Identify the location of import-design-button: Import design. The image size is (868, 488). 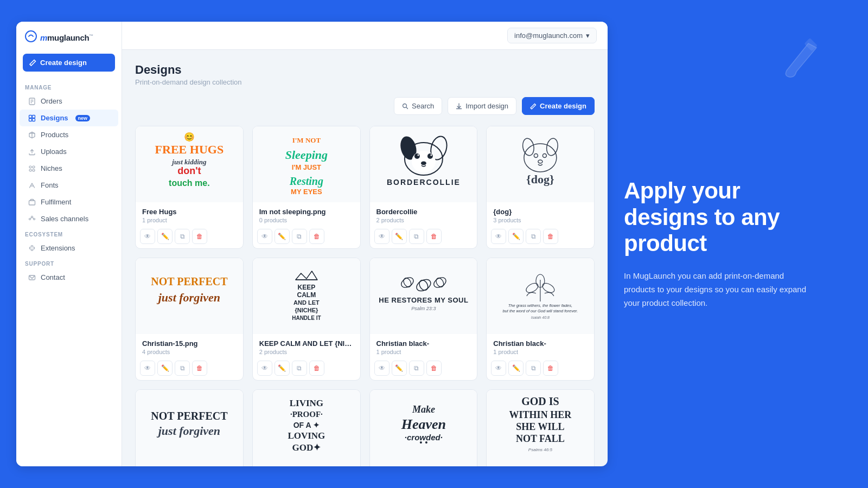
(482, 106).